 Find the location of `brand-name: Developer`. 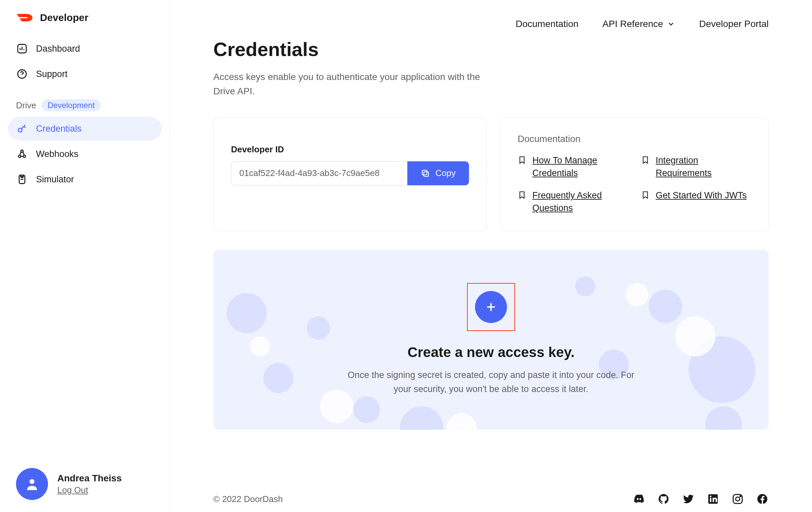

brand-name: Developer is located at coordinates (64, 18).